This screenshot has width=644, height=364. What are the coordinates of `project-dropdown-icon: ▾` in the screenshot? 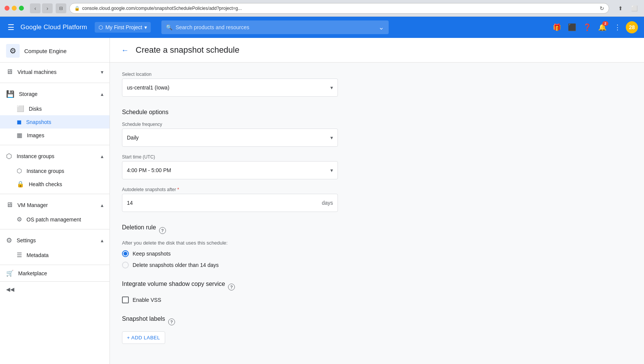 It's located at (145, 27).